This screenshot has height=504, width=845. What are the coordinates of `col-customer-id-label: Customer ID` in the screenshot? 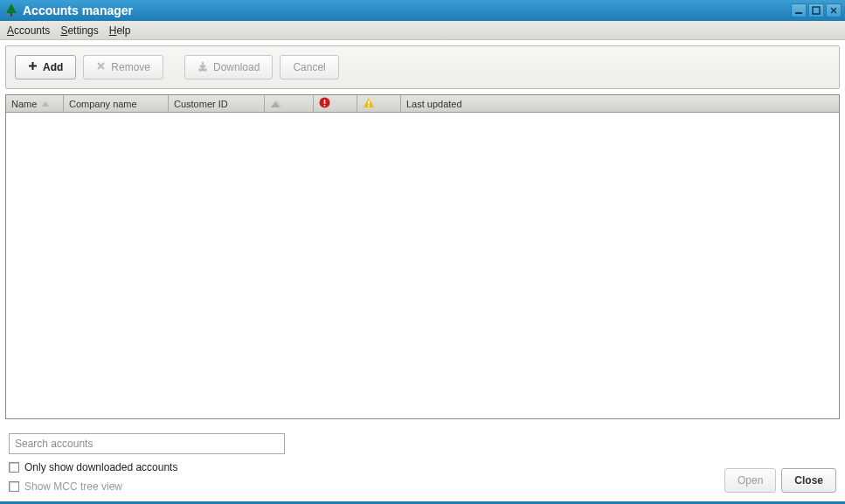 It's located at (201, 104).